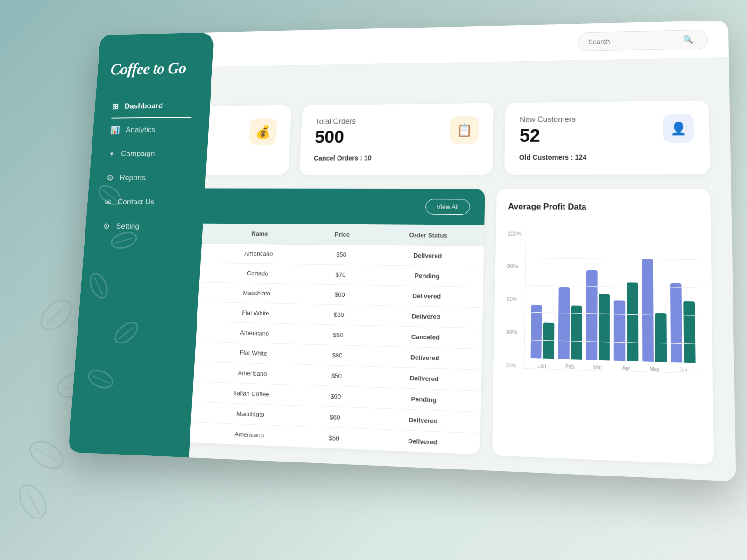  What do you see at coordinates (115, 130) in the screenshot?
I see `analytics-icon: 📊` at bounding box center [115, 130].